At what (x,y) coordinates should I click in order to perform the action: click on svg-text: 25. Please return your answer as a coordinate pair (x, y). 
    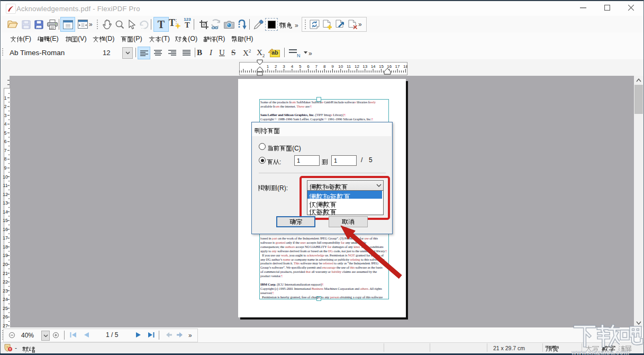
    Looking at the image, I should click on (5, 308).